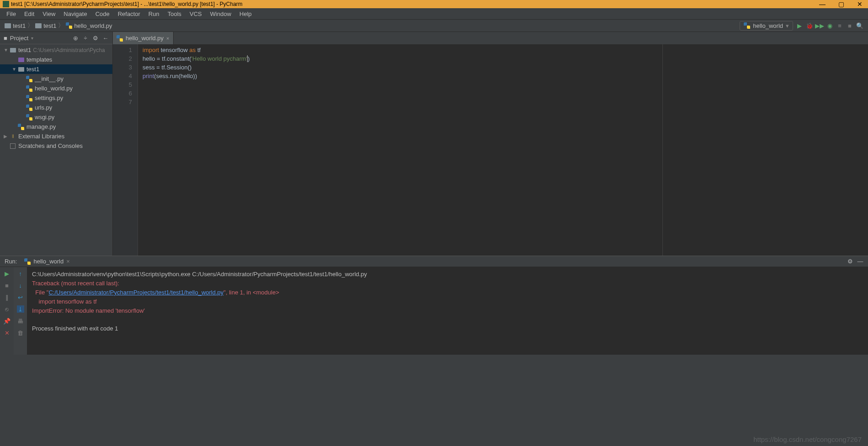 This screenshot has width=868, height=446. What do you see at coordinates (25, 50) in the screenshot?
I see `tree-label: test1` at bounding box center [25, 50].